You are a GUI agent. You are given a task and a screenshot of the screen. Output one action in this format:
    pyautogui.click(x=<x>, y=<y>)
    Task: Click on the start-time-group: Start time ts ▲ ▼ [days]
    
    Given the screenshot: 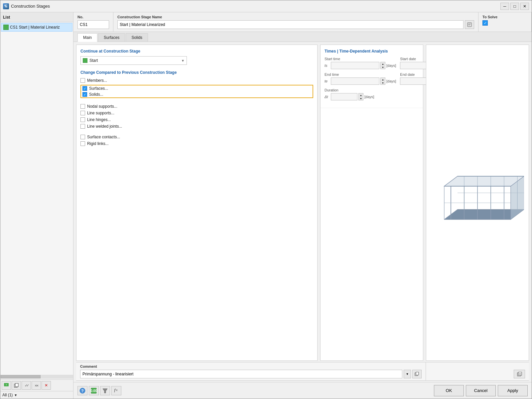 What is the action you would take?
    pyautogui.click(x=372, y=63)
    